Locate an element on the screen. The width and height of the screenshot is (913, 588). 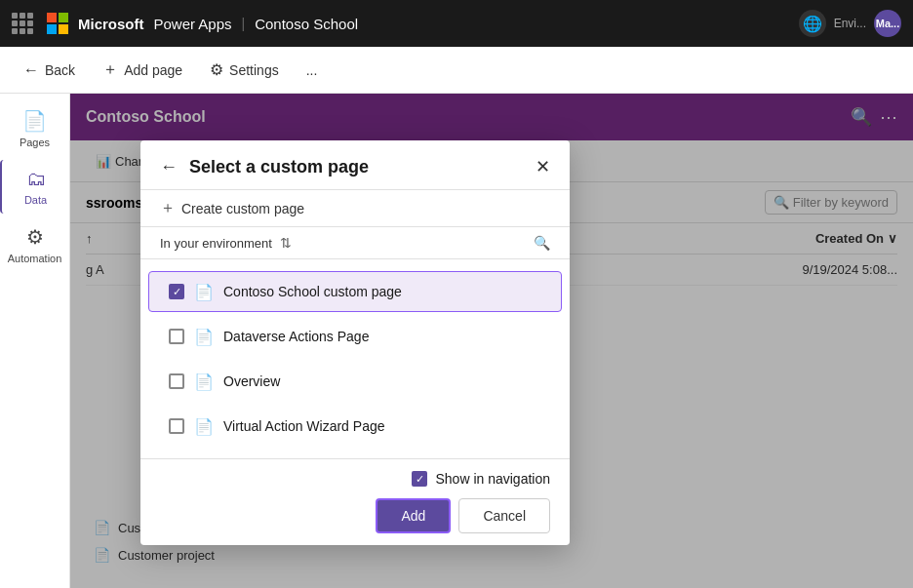
data-icon: 🗂 is located at coordinates (36, 179).